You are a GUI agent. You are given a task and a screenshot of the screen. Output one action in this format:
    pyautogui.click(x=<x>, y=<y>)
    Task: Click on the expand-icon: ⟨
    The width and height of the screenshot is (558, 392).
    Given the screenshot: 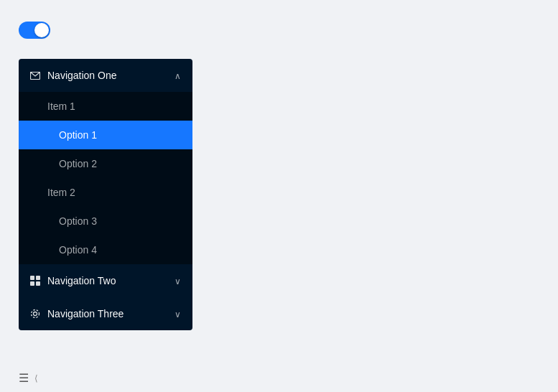 What is the action you would take?
    pyautogui.click(x=36, y=378)
    